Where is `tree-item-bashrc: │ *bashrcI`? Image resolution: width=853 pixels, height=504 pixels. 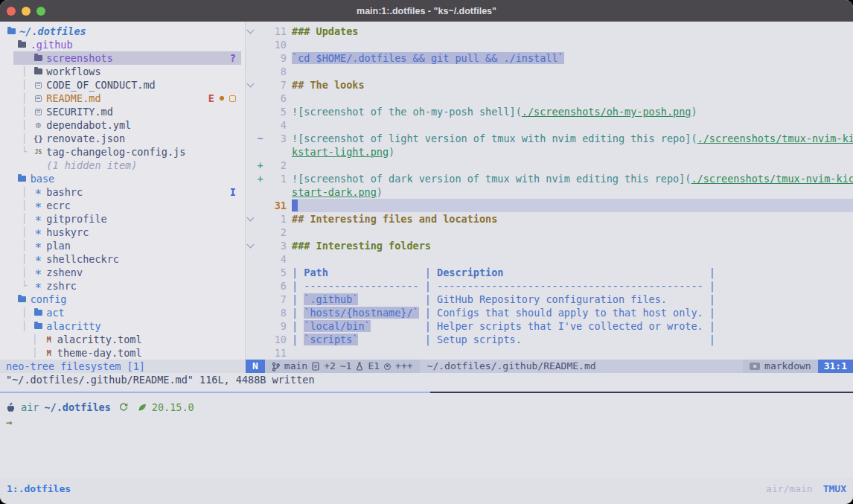 tree-item-bashrc: │ *bashrcI is located at coordinates (122, 192).